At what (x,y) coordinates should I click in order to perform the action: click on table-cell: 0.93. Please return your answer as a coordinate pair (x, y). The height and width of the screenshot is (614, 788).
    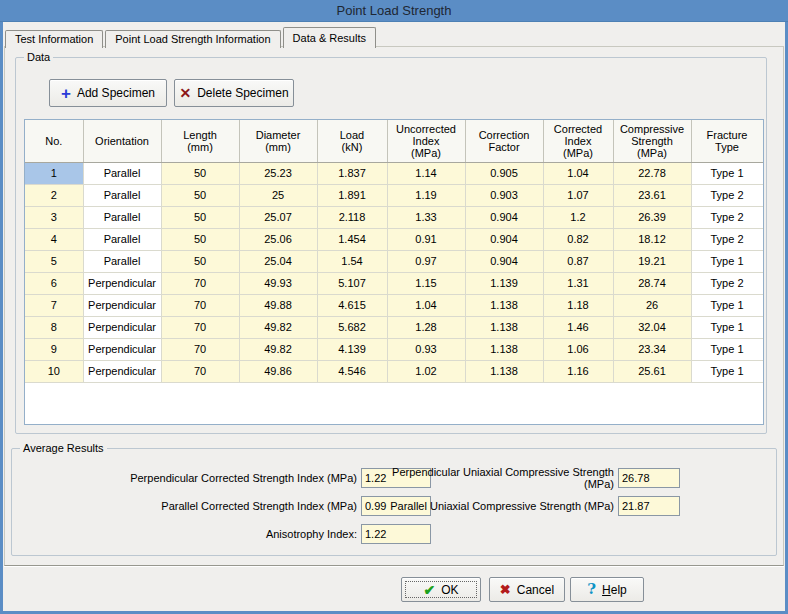
    Looking at the image, I should click on (426, 349).